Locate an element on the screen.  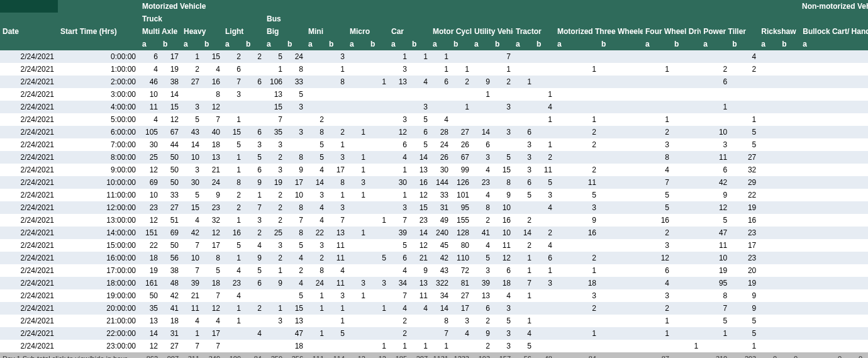
cell-value: 95 is located at coordinates (462, 208).